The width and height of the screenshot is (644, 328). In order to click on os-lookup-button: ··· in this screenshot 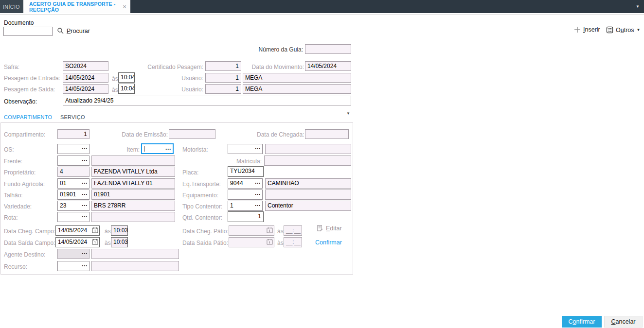, I will do `click(85, 149)`.